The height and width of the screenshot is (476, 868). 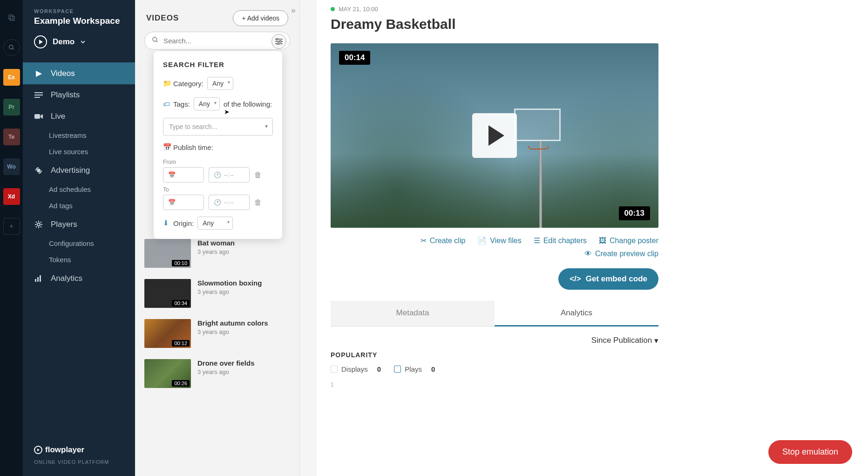 I want to click on plays-stat: Plays 0, so click(x=414, y=369).